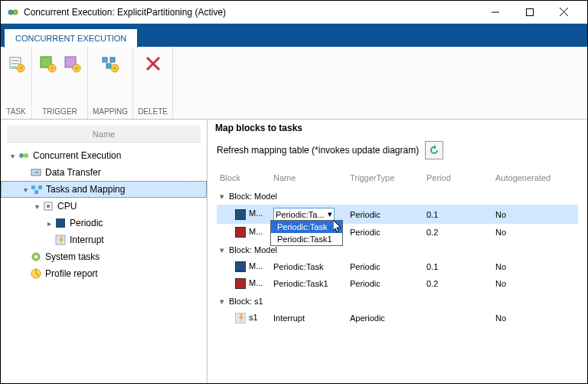 The image size is (588, 384). I want to click on app-icon, so click(13, 12).